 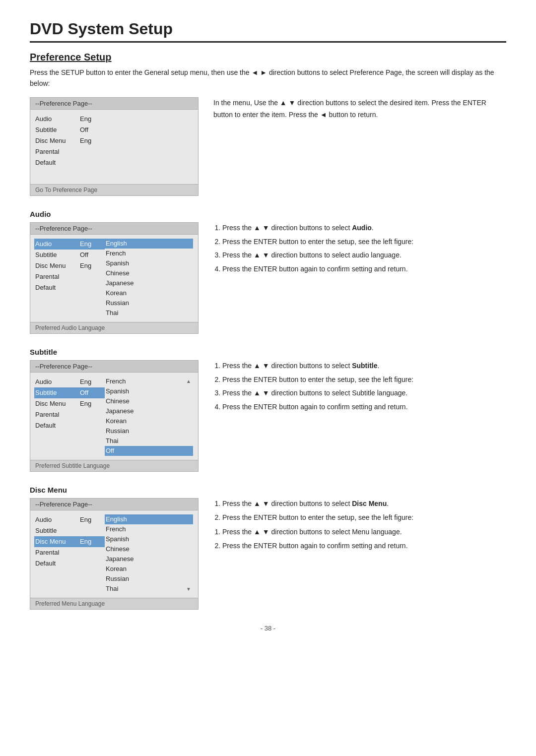 I want to click on audio-opt-chinese: Chinese, so click(x=149, y=273).